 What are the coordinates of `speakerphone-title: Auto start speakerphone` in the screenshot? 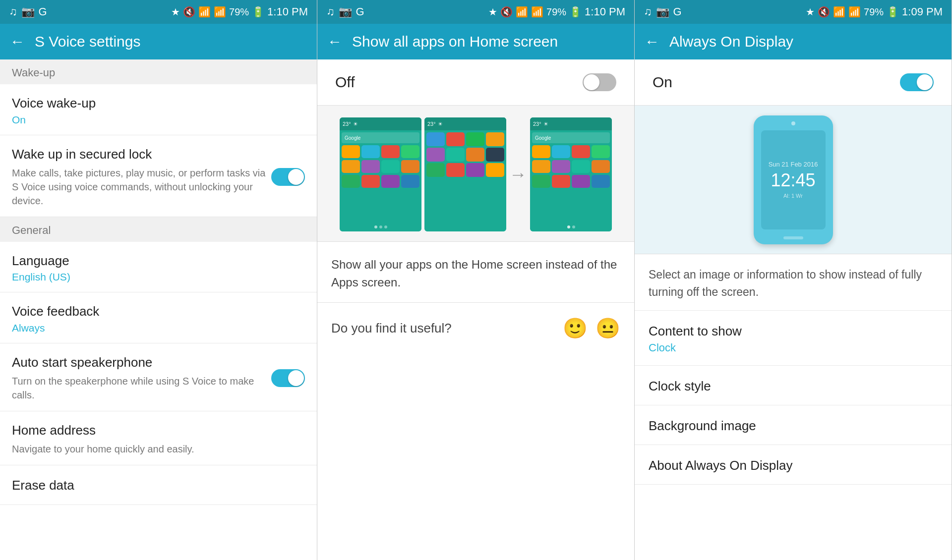 It's located at (142, 363).